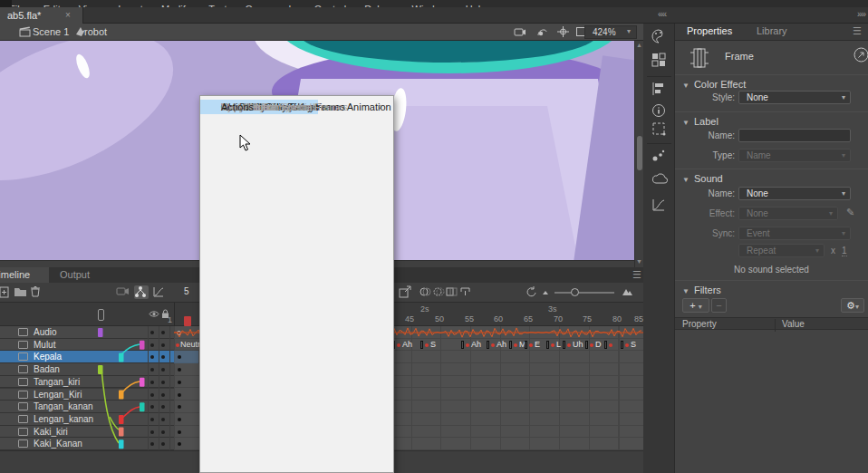  What do you see at coordinates (795, 194) in the screenshot?
I see `sound-name-select: None ▾` at bounding box center [795, 194].